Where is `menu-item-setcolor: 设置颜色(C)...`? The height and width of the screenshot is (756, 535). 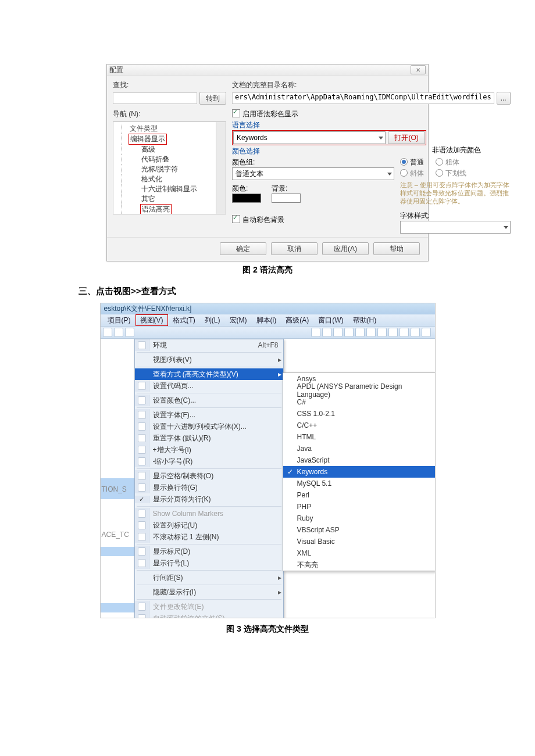 menu-item-setcolor: 设置颜色(C)... is located at coordinates (209, 400).